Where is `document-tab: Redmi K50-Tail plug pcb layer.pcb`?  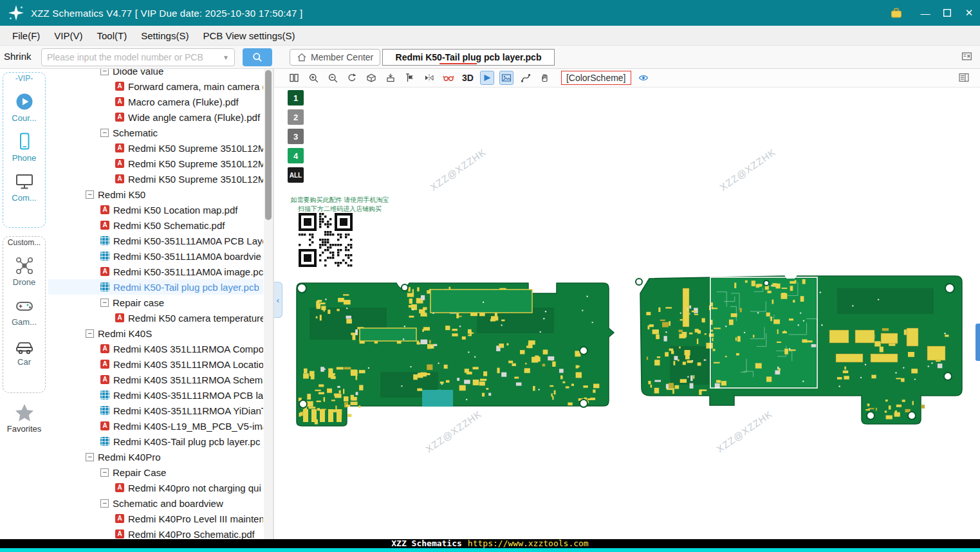 document-tab: Redmi K50-Tail plug pcb layer.pcb is located at coordinates (468, 57).